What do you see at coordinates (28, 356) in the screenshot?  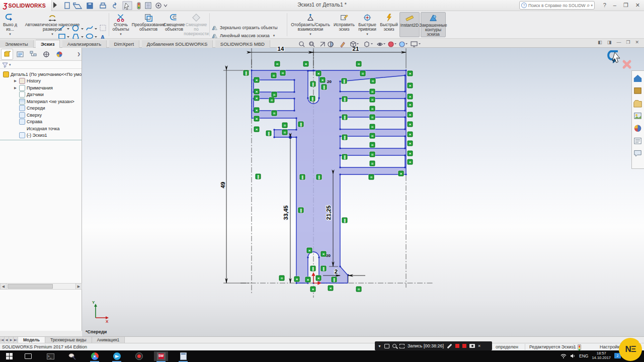 I see `task-view-button` at bounding box center [28, 356].